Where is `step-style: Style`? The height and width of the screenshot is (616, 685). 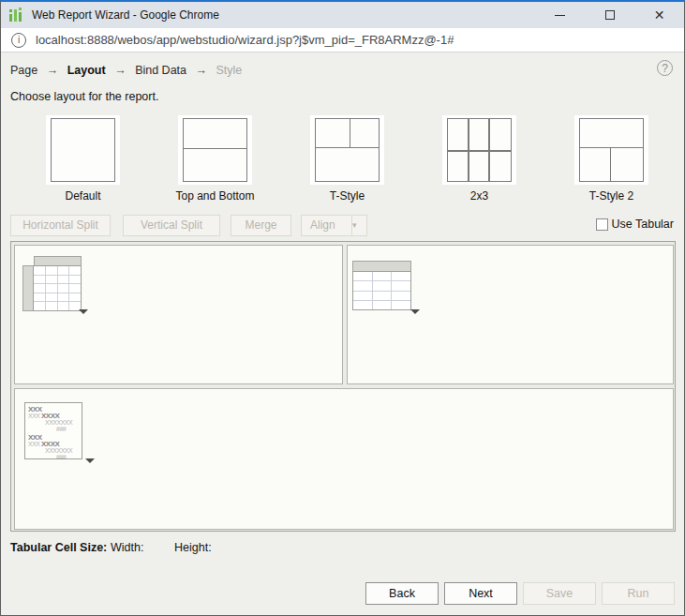 step-style: Style is located at coordinates (230, 70).